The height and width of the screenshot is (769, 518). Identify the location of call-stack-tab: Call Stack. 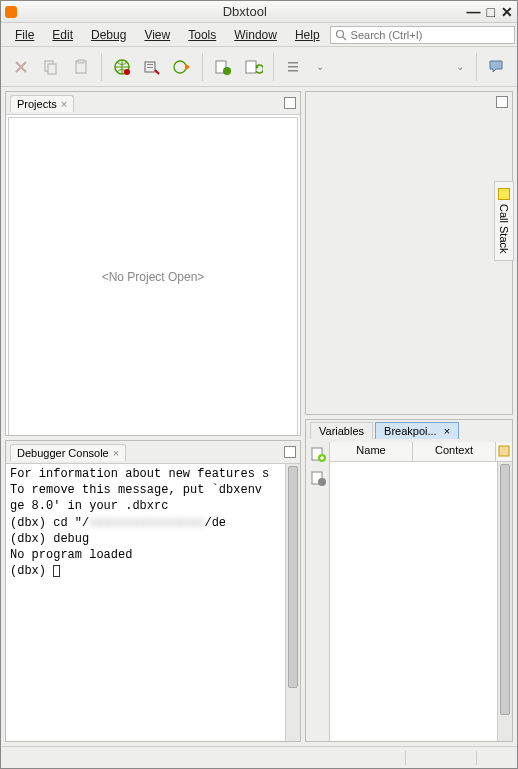
(504, 221).